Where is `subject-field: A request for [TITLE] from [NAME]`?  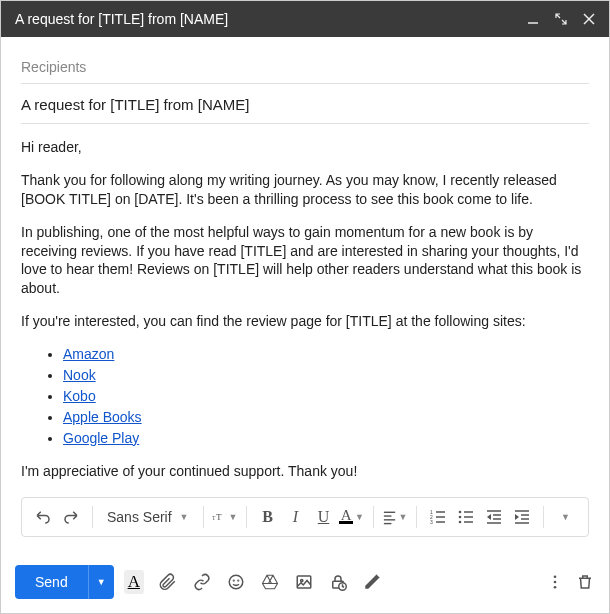 subject-field: A request for [TITLE] from [NAME] is located at coordinates (305, 104).